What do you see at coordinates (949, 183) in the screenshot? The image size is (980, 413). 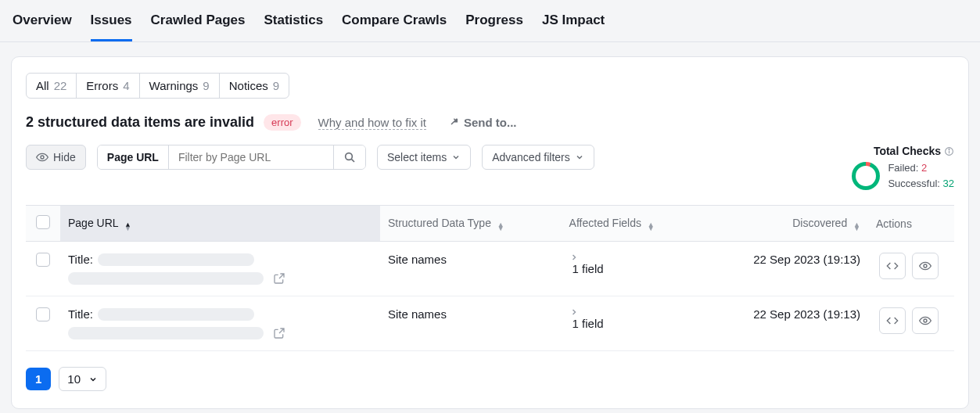 I see `successful-count: 32` at bounding box center [949, 183].